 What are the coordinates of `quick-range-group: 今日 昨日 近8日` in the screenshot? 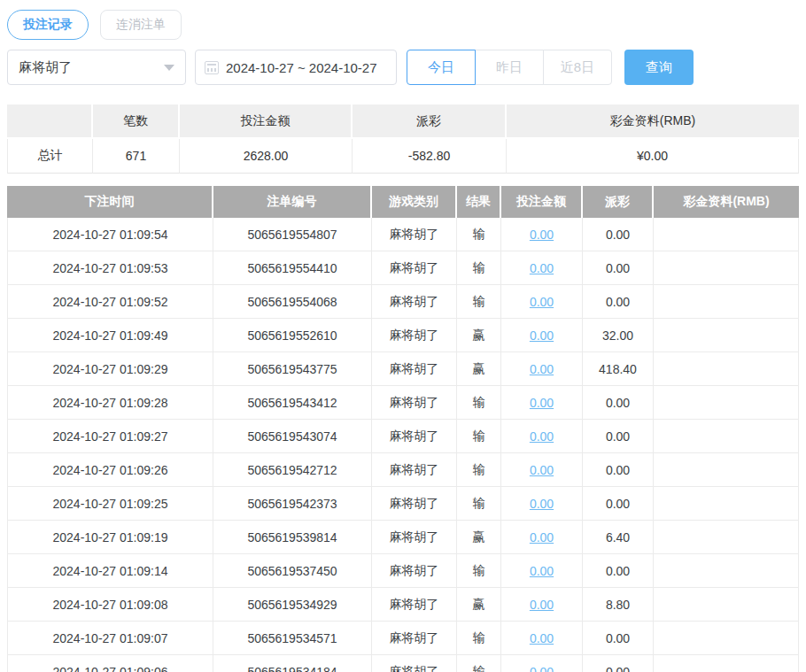 It's located at (509, 67).